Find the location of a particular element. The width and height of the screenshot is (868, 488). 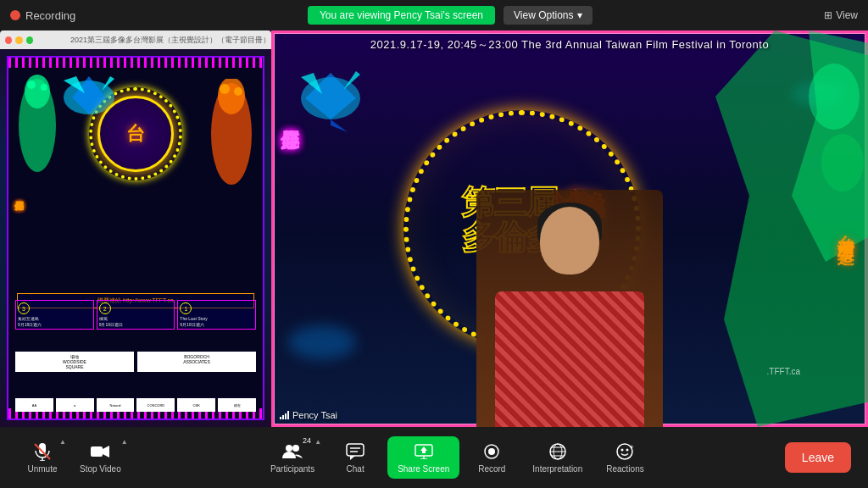

chevron-down-icon: ▾ is located at coordinates (580, 15).